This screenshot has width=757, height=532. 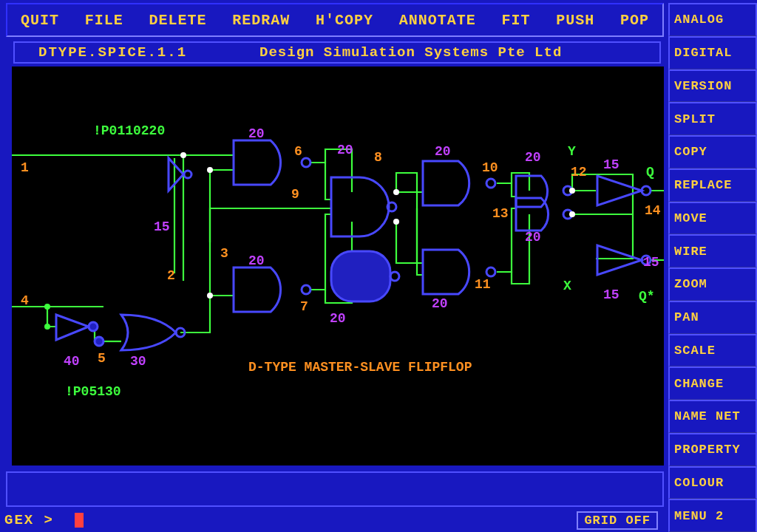 What do you see at coordinates (713, 318) in the screenshot?
I see `side-pan: PAN` at bounding box center [713, 318].